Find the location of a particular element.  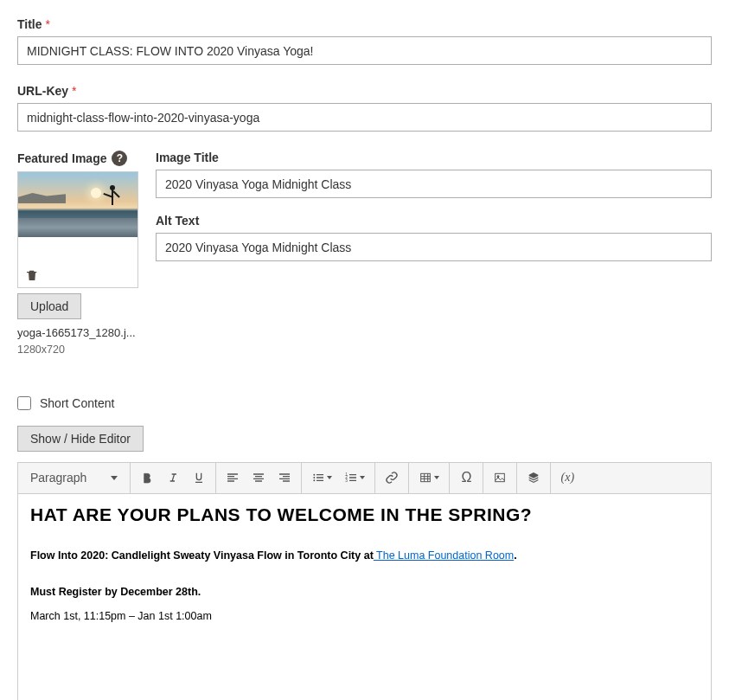

title-label: Title is located at coordinates (365, 24).